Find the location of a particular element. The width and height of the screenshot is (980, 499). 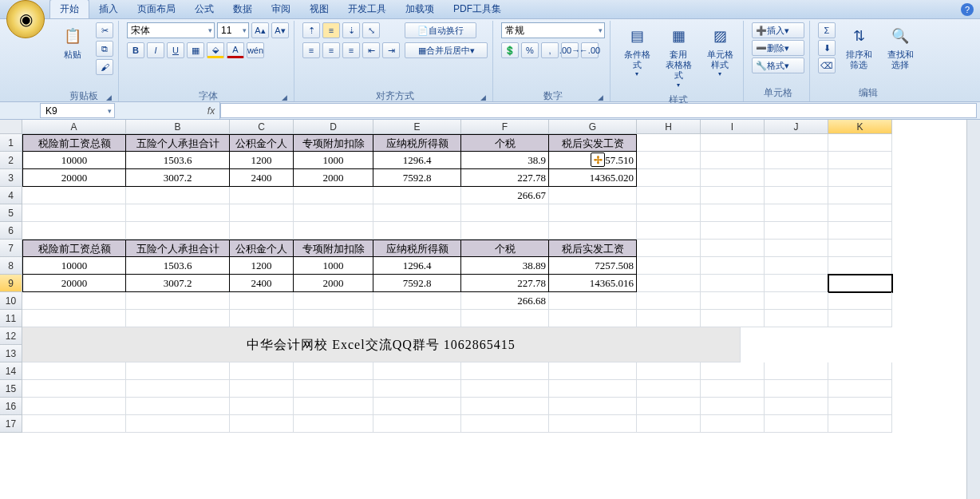

phonetic-button: wén is located at coordinates (255, 50).